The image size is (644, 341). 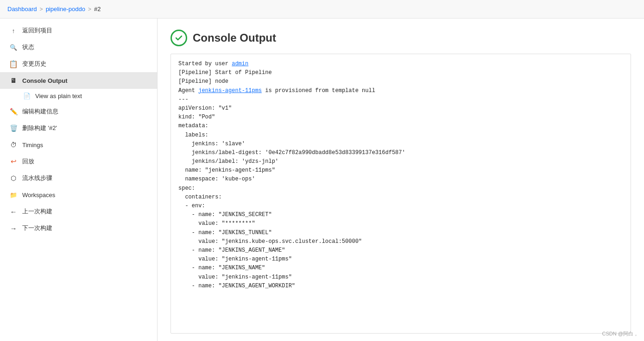 What do you see at coordinates (401, 278) in the screenshot?
I see `console-line-25: value: "jenkins-agent-11pms"` at bounding box center [401, 278].